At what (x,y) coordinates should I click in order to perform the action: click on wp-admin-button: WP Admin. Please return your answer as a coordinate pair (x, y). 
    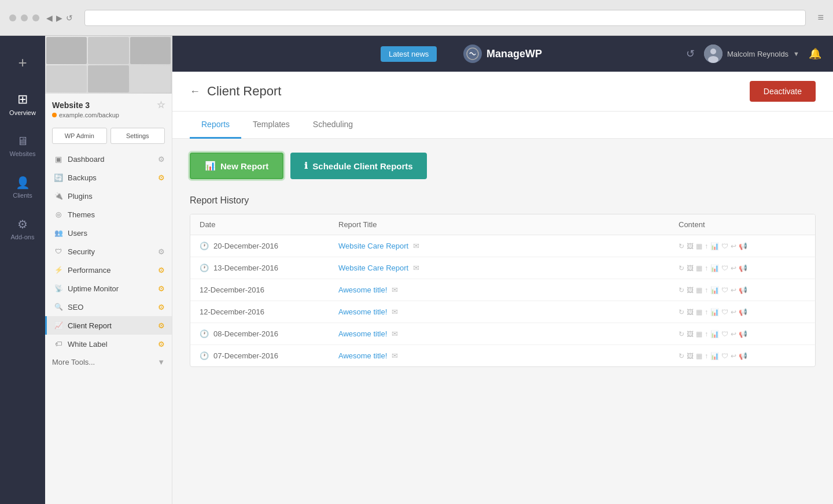
    Looking at the image, I should click on (80, 136).